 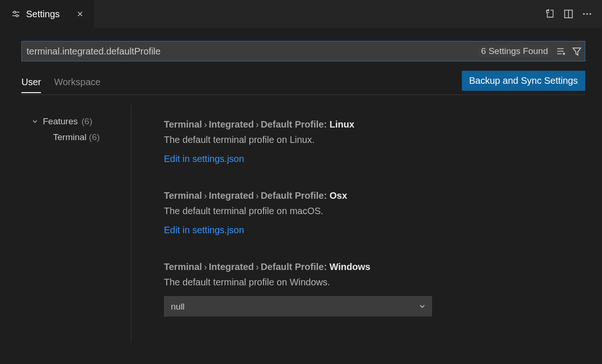 What do you see at coordinates (561, 51) in the screenshot?
I see `clear-search-icon` at bounding box center [561, 51].